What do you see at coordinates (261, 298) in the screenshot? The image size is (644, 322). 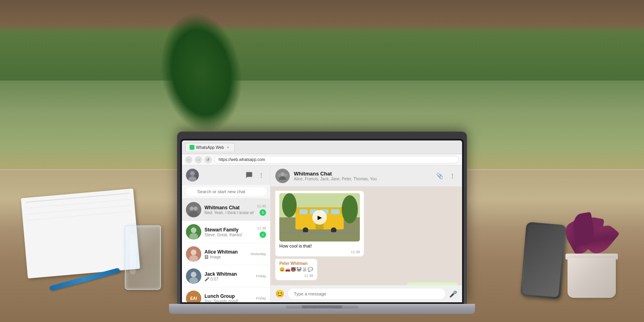 I see `chat-time-lunch-group: Friday` at bounding box center [261, 298].